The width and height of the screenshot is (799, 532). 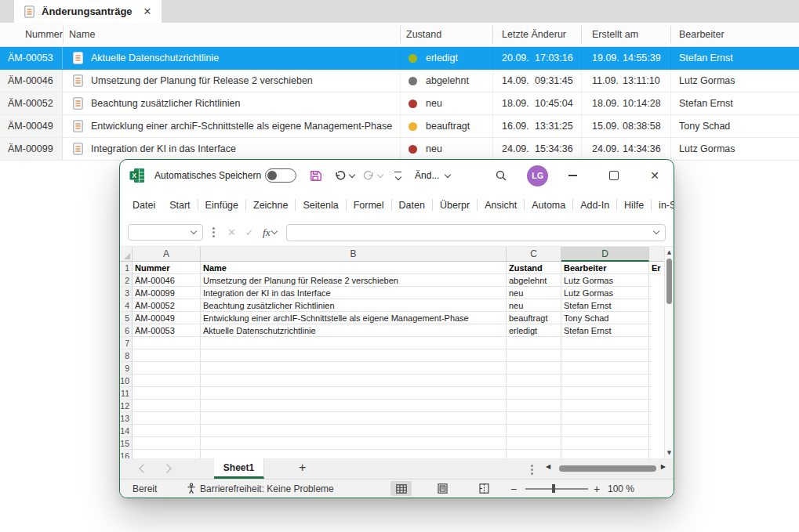 I want to click on ribbon-tab-instep: in-STEP, so click(x=663, y=205).